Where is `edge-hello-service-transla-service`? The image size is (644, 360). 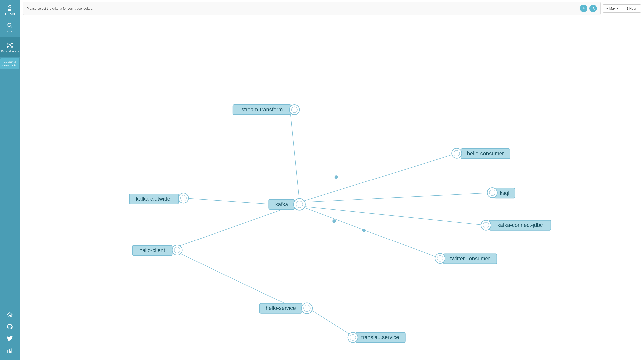
edge-hello-service-transla-service is located at coordinates (332, 323).